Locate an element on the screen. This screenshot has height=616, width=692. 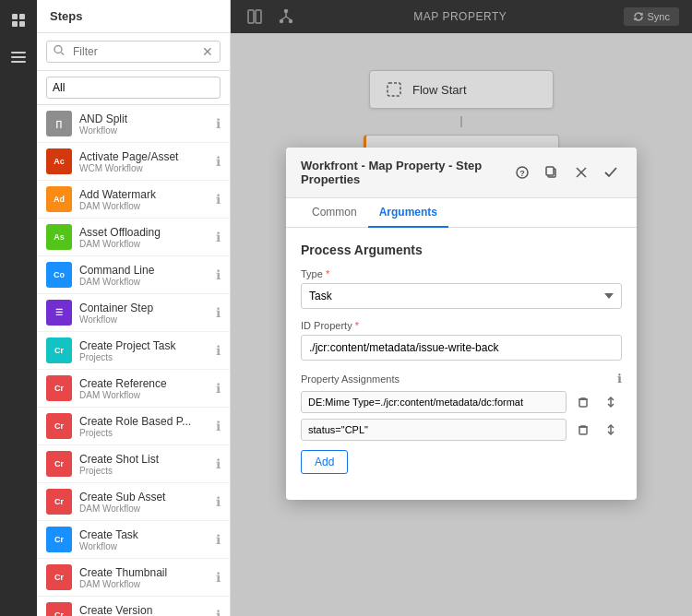
process-arguments-title: Process Arguments is located at coordinates (461, 250).